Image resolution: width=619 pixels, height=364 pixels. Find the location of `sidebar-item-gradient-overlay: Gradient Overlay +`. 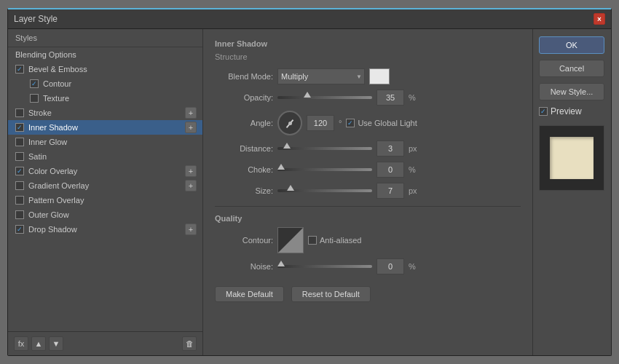

sidebar-item-gradient-overlay: Gradient Overlay + is located at coordinates (105, 186).